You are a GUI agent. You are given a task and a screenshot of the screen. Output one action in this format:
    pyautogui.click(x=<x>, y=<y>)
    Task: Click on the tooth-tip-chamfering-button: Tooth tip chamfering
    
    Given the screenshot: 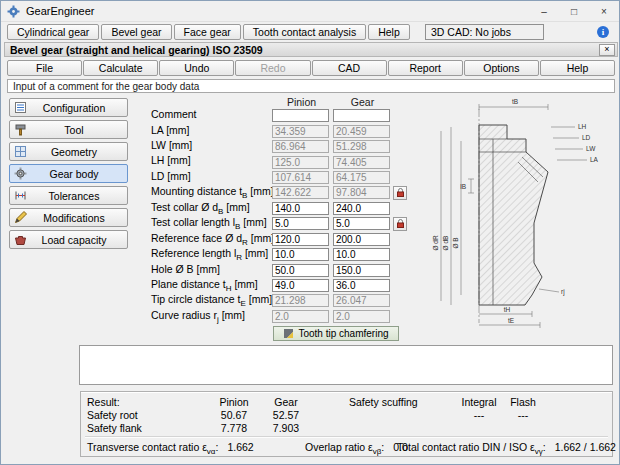 What is the action you would take?
    pyautogui.click(x=336, y=334)
    